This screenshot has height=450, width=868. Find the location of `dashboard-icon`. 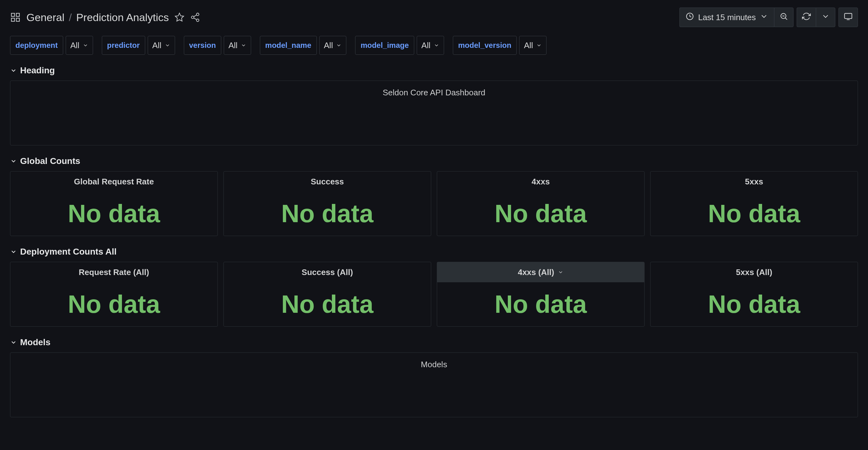

dashboard-icon is located at coordinates (16, 17).